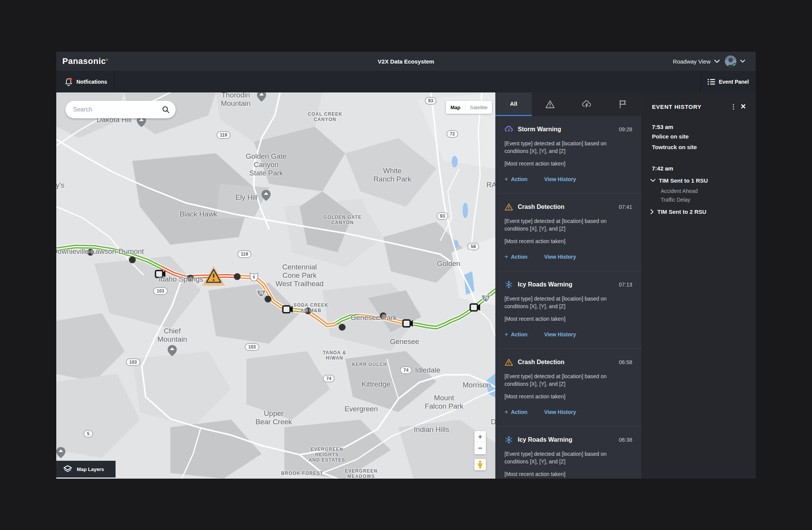 This screenshot has width=812, height=530. What do you see at coordinates (663, 127) in the screenshot?
I see `history-timestamp: 7:53 am` at bounding box center [663, 127].